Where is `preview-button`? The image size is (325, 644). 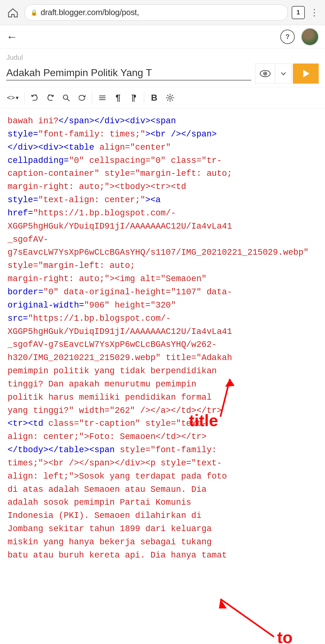
preview-button is located at coordinates (265, 74).